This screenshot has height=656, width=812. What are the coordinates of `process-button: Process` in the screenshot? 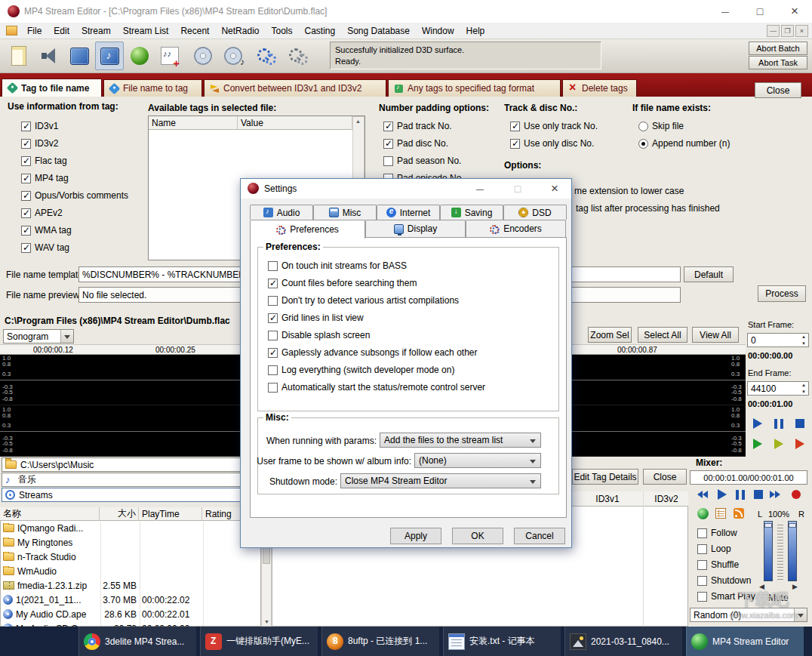 It's located at (782, 294).